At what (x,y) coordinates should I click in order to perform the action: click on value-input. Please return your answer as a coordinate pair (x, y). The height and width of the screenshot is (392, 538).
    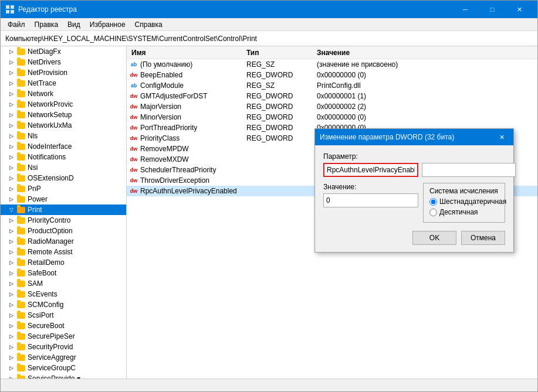
    Looking at the image, I should click on (371, 200).